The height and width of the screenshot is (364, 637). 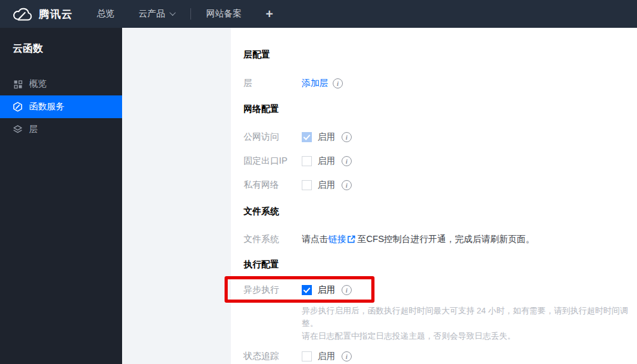 What do you see at coordinates (319, 14) in the screenshot?
I see `topbar: 腾讯云 总览 云产品 网站备案 +` at bounding box center [319, 14].